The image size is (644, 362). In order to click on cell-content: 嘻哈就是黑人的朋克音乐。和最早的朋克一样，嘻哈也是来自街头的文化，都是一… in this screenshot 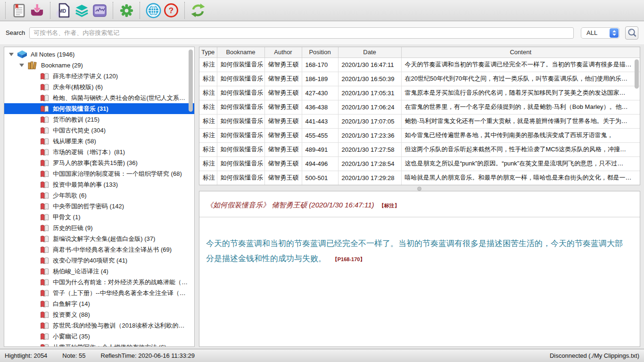, I will do `click(520, 178)`.